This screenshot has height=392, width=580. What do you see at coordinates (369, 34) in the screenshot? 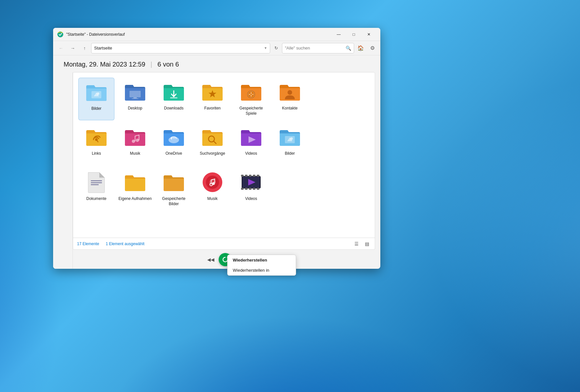
I see `close-button: ✕` at bounding box center [369, 34].